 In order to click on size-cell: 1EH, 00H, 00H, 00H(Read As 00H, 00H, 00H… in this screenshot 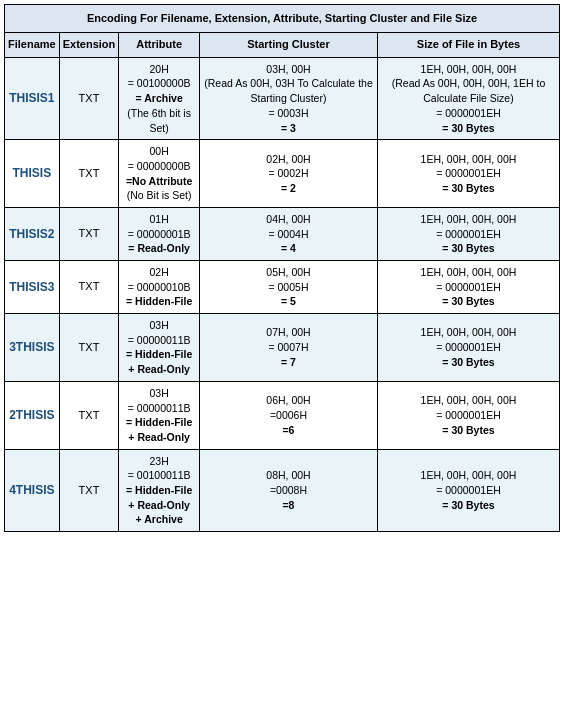, I will do `click(468, 98)`.